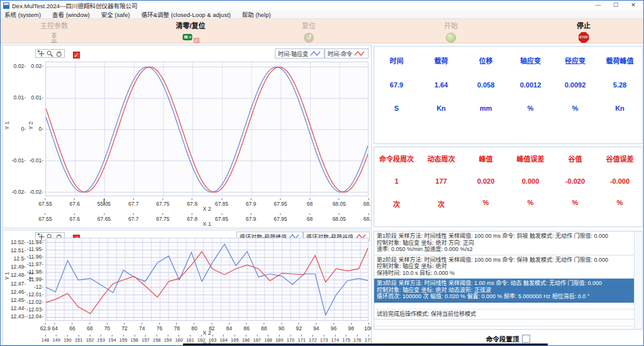 This screenshot has width=644, height=346. What do you see at coordinates (6, 6) in the screenshot?
I see `app-icon` at bounding box center [6, 6].